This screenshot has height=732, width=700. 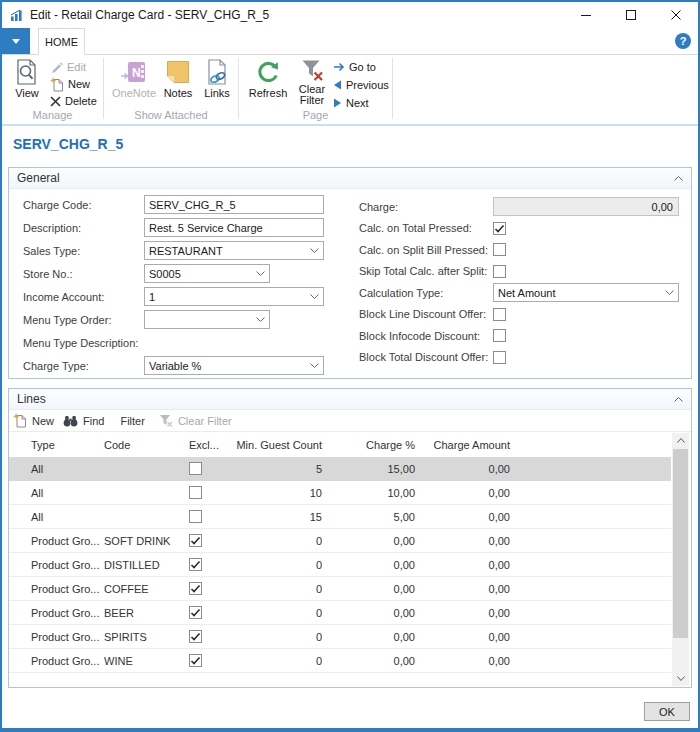 I want to click on table-row: Product Gro... WINE 0 0,00 0,00, so click(x=340, y=661).